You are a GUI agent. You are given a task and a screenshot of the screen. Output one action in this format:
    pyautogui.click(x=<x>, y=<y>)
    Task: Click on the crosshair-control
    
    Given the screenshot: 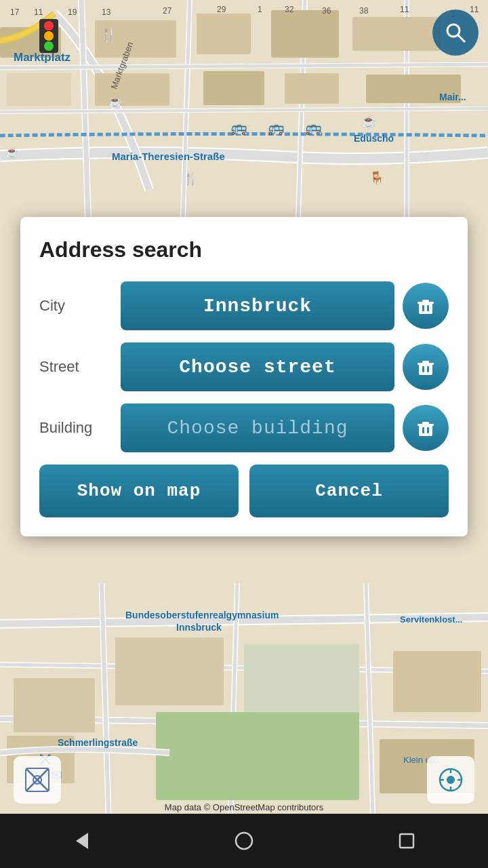 What is the action you would take?
    pyautogui.click(x=37, y=780)
    